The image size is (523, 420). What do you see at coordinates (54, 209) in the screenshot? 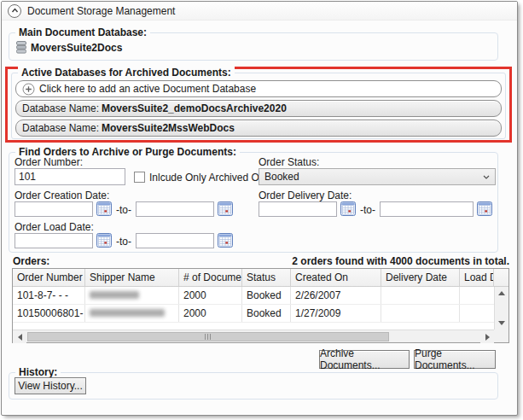
I see `creation-date-from-input` at bounding box center [54, 209].